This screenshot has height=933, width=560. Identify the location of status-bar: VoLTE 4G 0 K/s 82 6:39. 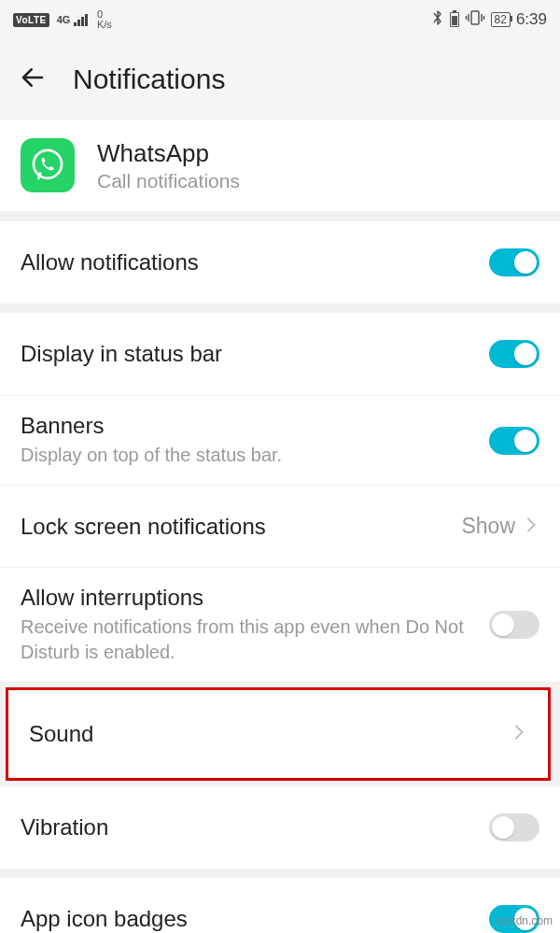
(280, 20).